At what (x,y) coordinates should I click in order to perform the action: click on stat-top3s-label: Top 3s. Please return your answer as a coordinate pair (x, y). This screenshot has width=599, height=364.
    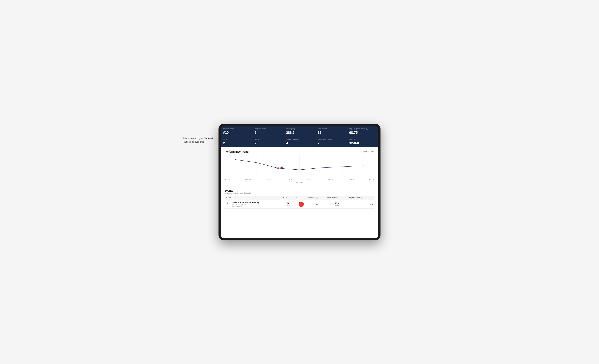
    Looking at the image, I should click on (268, 140).